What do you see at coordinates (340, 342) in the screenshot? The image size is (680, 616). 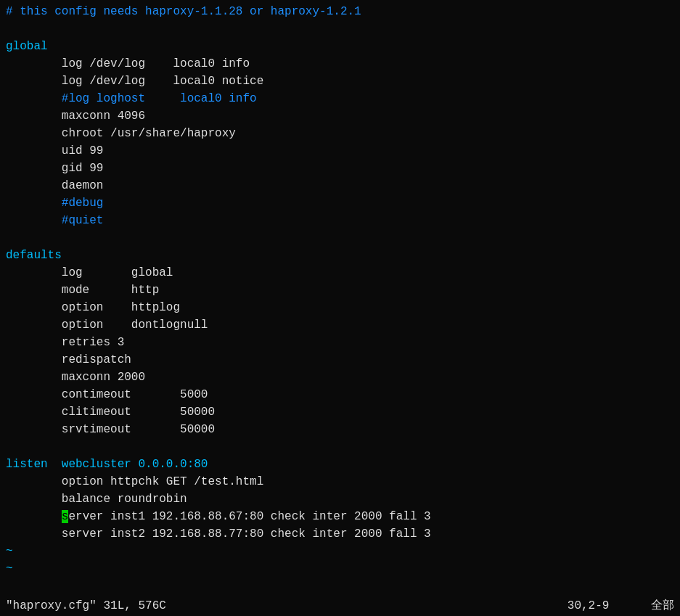 I see `line-20: retries 3` at bounding box center [340, 342].